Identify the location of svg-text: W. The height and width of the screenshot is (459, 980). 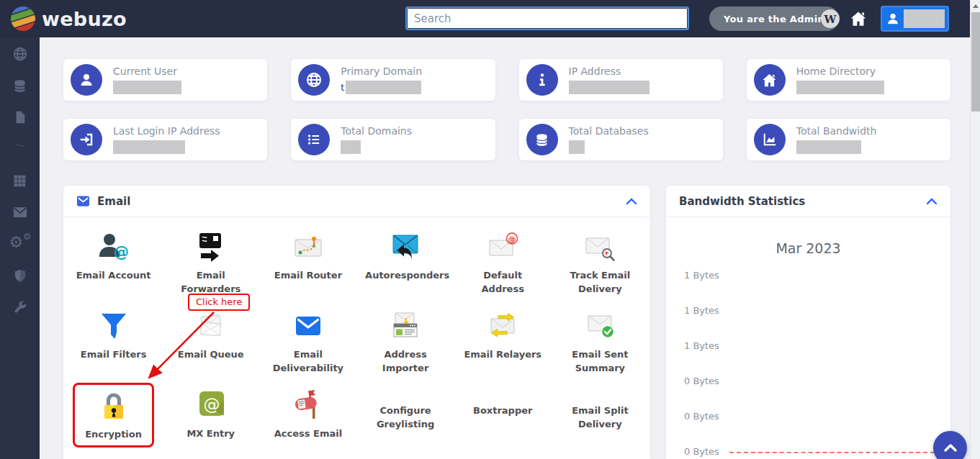
(831, 19).